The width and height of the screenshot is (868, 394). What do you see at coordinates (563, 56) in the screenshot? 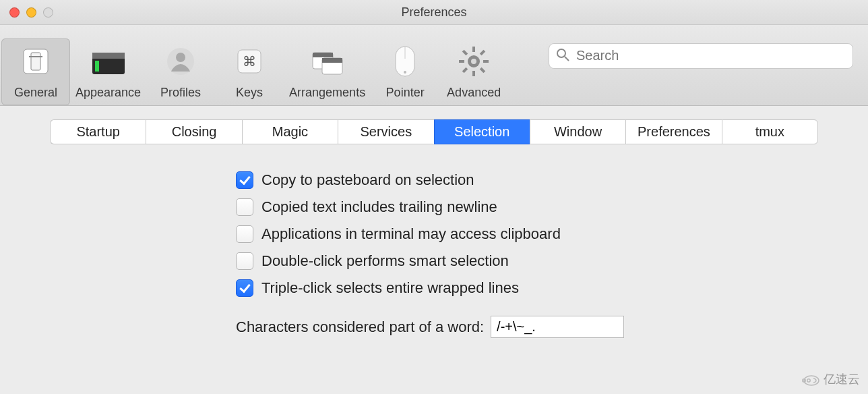
I see `search-icon` at bounding box center [563, 56].